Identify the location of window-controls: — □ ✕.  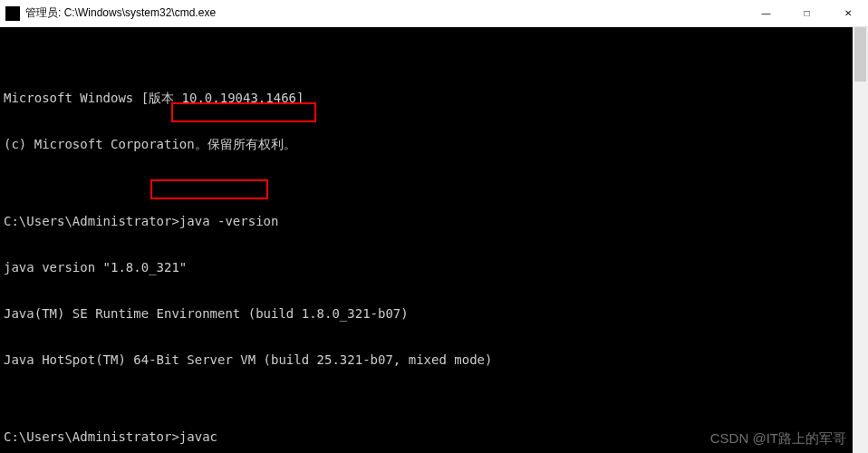
(806, 13).